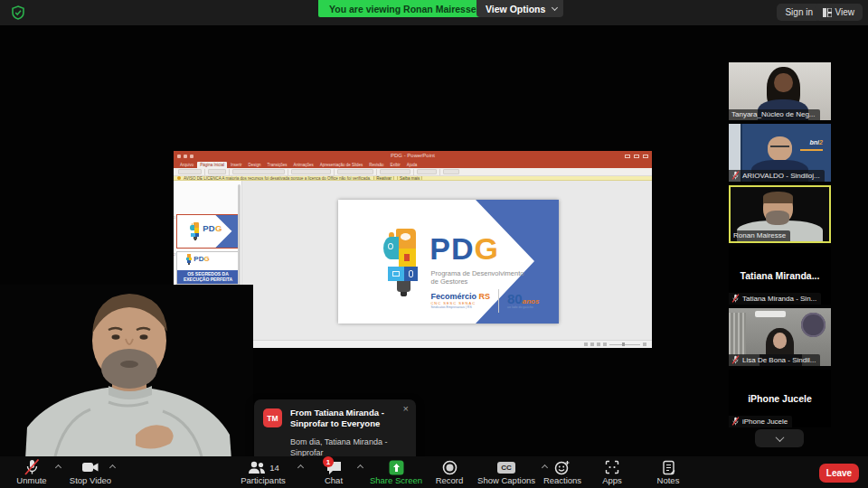  What do you see at coordinates (506, 468) in the screenshot?
I see `cc-icon: CC` at bounding box center [506, 468].